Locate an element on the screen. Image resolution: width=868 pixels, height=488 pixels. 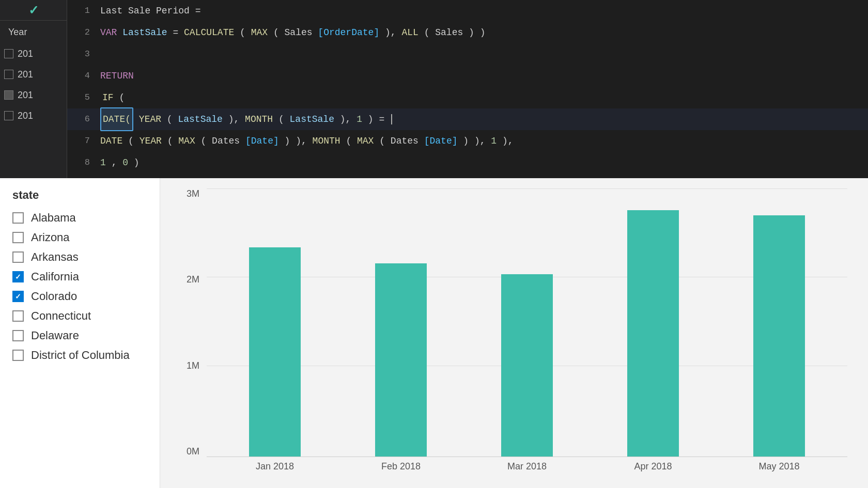
code-line-3: 3 is located at coordinates (468, 54).